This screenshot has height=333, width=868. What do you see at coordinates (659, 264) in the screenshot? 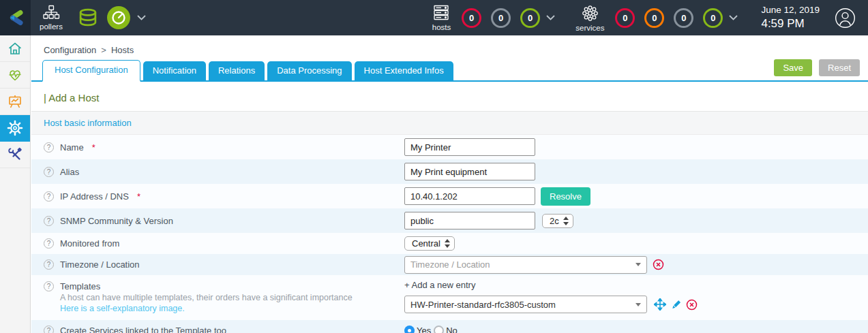
I see `timezone-clear-icon` at bounding box center [659, 264].